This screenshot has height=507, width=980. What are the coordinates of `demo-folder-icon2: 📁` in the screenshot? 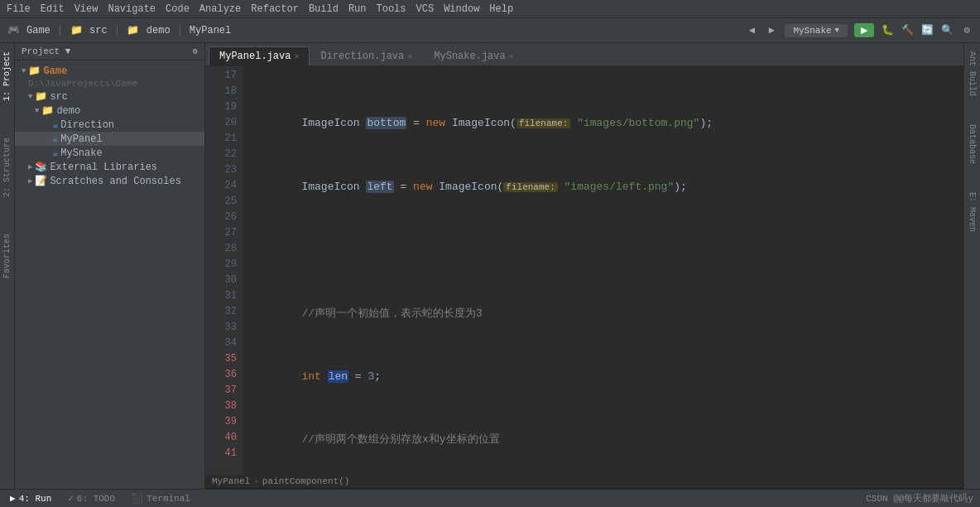 It's located at (48, 111).